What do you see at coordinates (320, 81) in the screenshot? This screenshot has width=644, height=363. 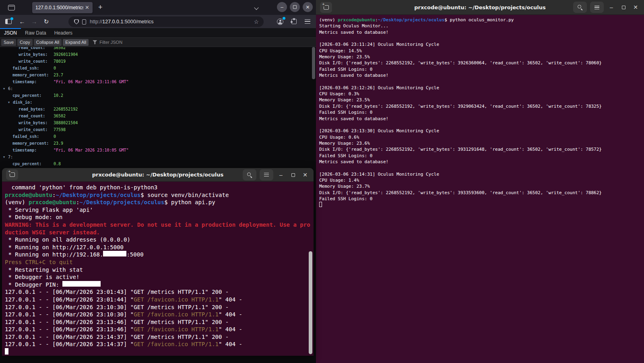 I see `terminal-text` at bounding box center [320, 81].